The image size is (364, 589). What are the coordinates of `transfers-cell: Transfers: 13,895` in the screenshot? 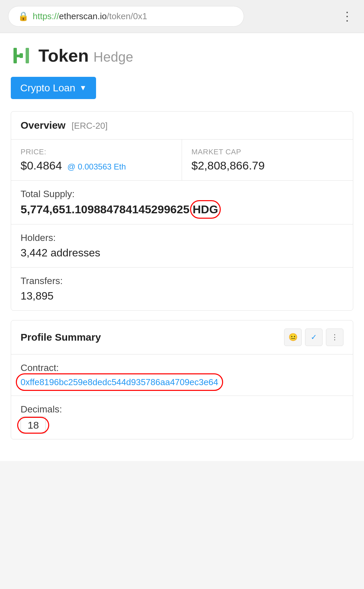 It's located at (182, 289).